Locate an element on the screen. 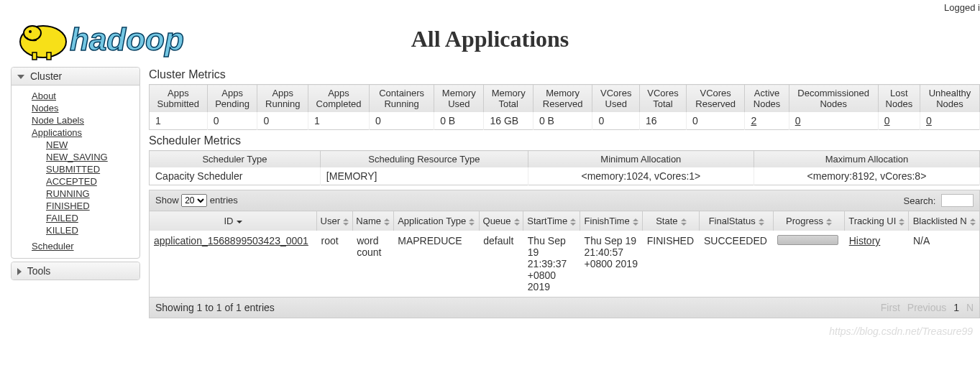  cluster-metric-header: Unhealthy Nodes is located at coordinates (951, 99).